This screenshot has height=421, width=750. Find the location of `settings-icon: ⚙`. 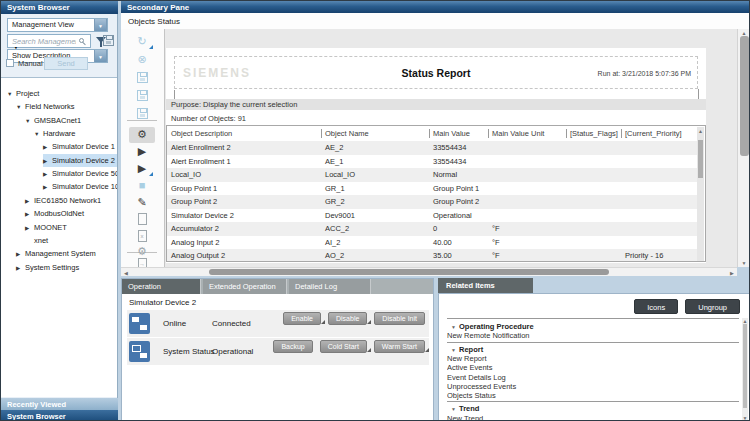

settings-icon: ⚙ is located at coordinates (142, 135).